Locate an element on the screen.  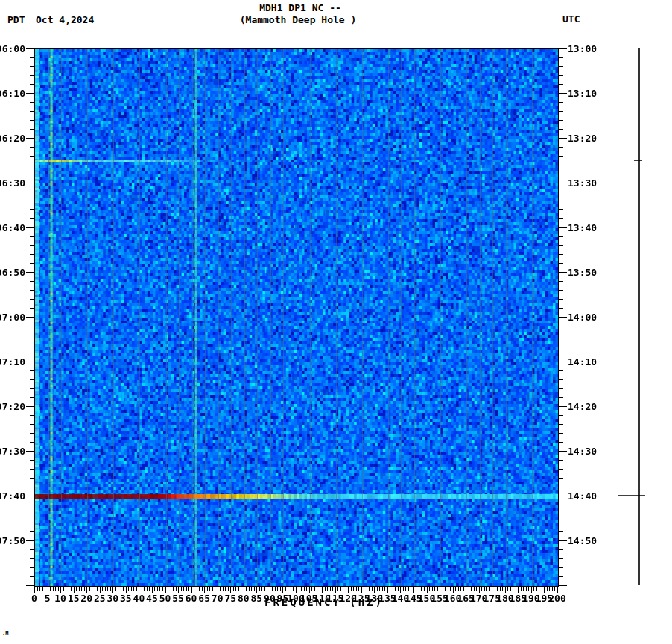
y-axis-label-utc: 13:10 is located at coordinates (583, 94).